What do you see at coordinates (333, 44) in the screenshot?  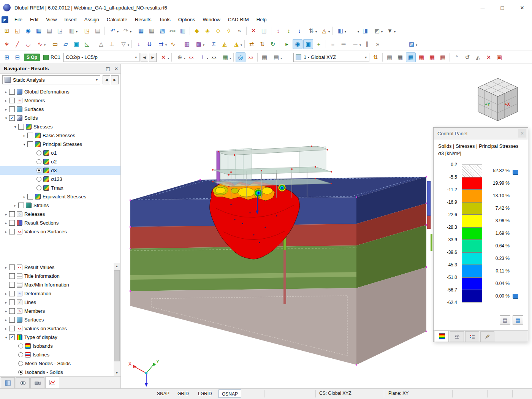 I see `list-view: ≡` at bounding box center [333, 44].